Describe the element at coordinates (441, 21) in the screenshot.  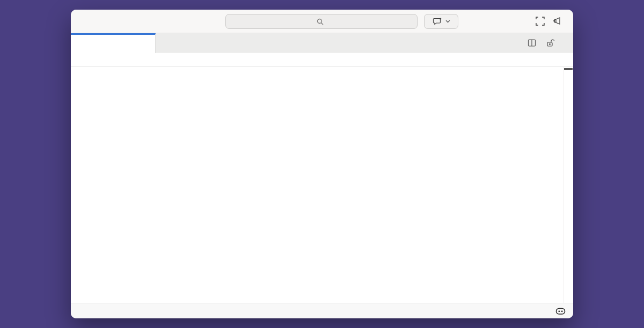
I see `page-menu-button` at that location.